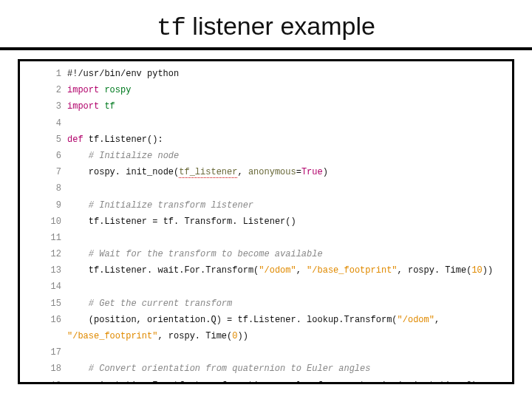 The width and height of the screenshot is (532, 399). I want to click on line-number: 9, so click(44, 205).